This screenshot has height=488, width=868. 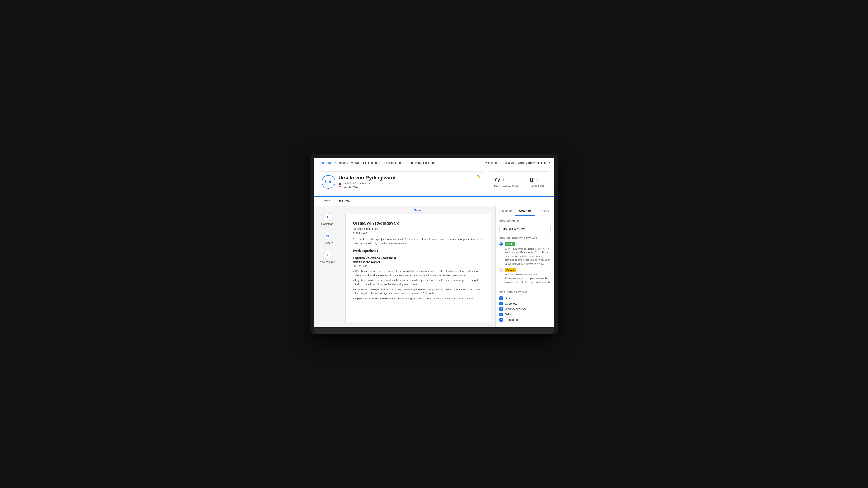 I want to click on duplicate-label: Duplicate, so click(x=328, y=243).